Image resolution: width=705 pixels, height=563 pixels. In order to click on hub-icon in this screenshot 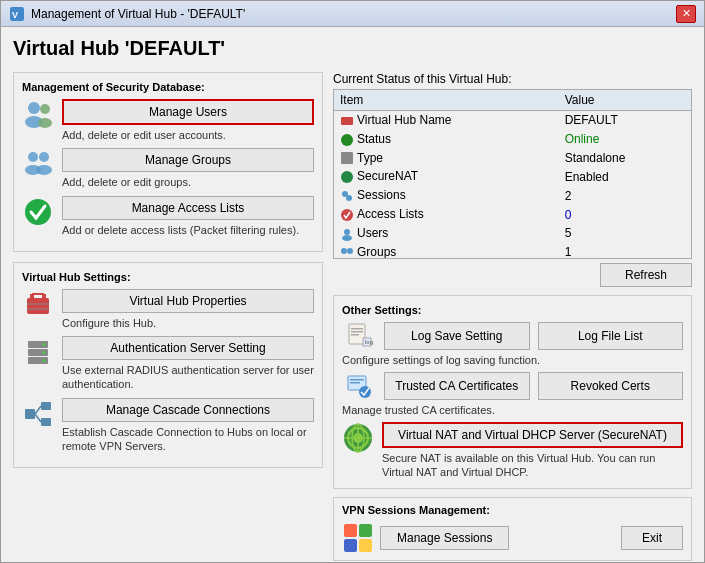, I will do `click(38, 305)`.